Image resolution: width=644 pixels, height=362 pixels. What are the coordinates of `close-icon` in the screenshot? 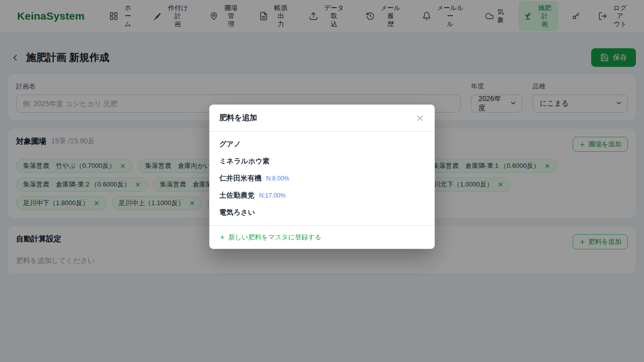 It's located at (420, 118).